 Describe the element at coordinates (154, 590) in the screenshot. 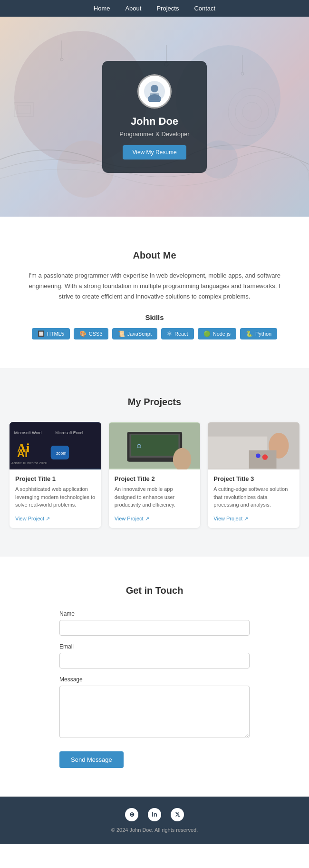

I see `contact-title: Get in Touch` at that location.